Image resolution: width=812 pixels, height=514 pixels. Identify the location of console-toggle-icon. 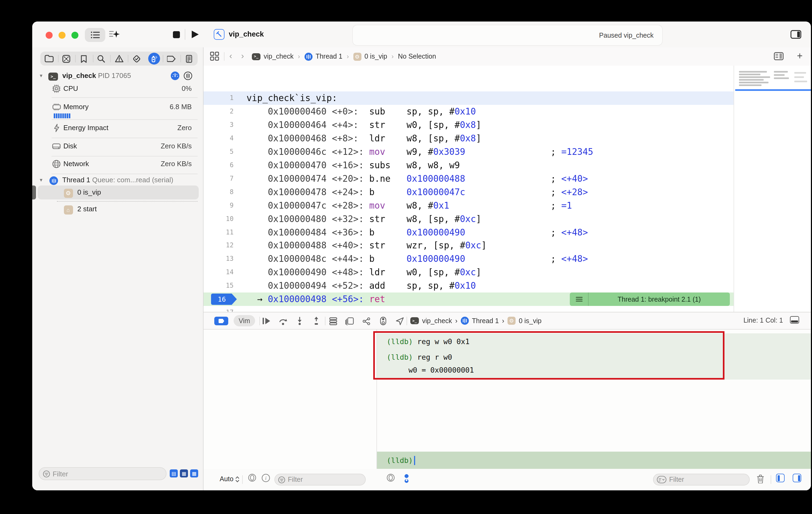
(794, 320).